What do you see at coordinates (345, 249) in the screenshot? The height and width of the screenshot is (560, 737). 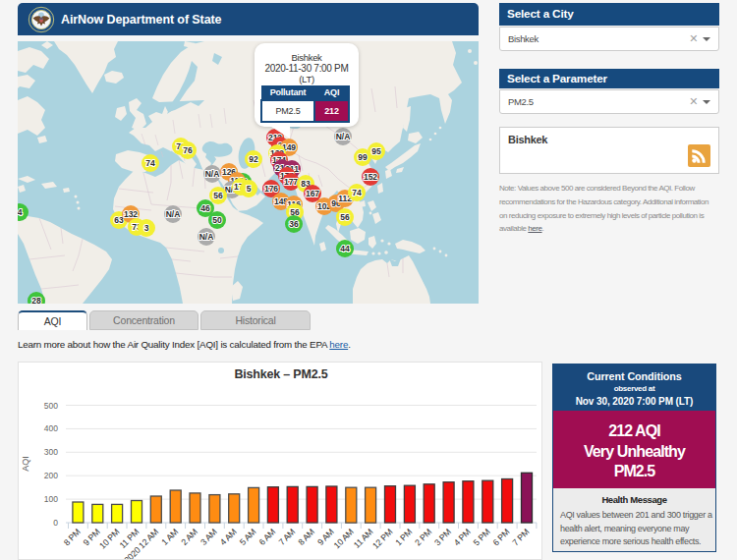 I see `svg-text: 44` at bounding box center [345, 249].